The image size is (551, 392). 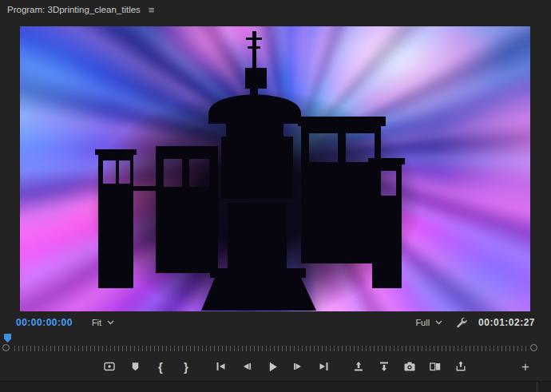 I want to click on marker-flag-icon, so click(x=136, y=367).